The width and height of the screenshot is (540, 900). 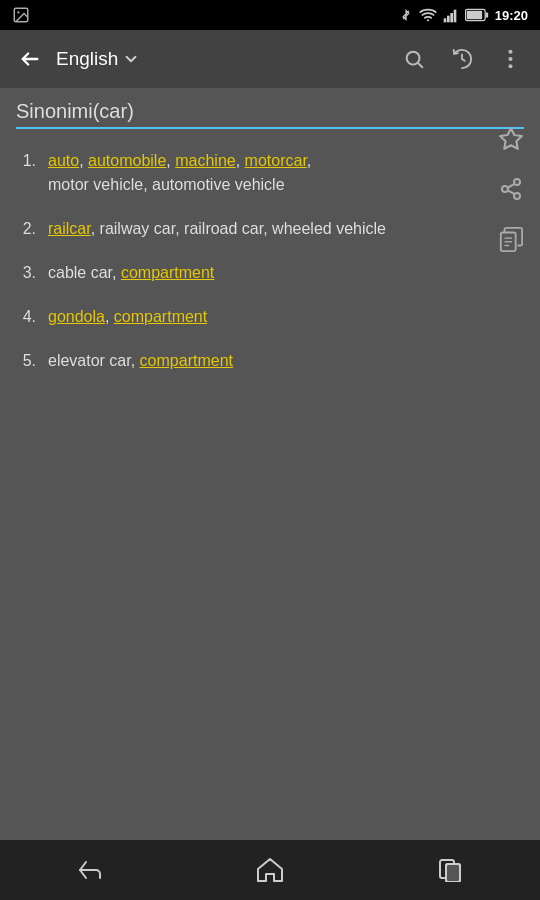 What do you see at coordinates (264, 317) in the screenshot?
I see `item-content: gondola, compartment` at bounding box center [264, 317].